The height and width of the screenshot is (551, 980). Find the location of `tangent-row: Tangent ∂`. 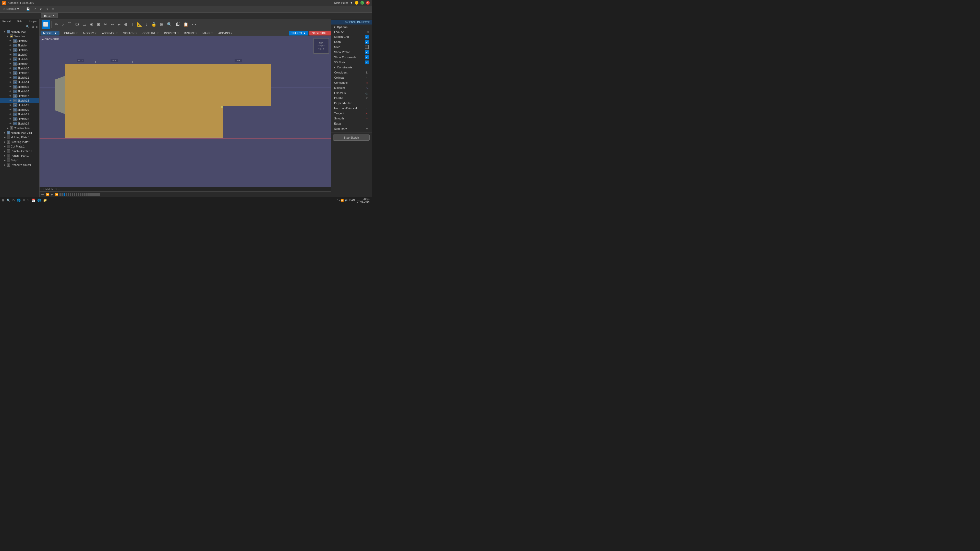

tangent-row: Tangent ∂ is located at coordinates (352, 113).